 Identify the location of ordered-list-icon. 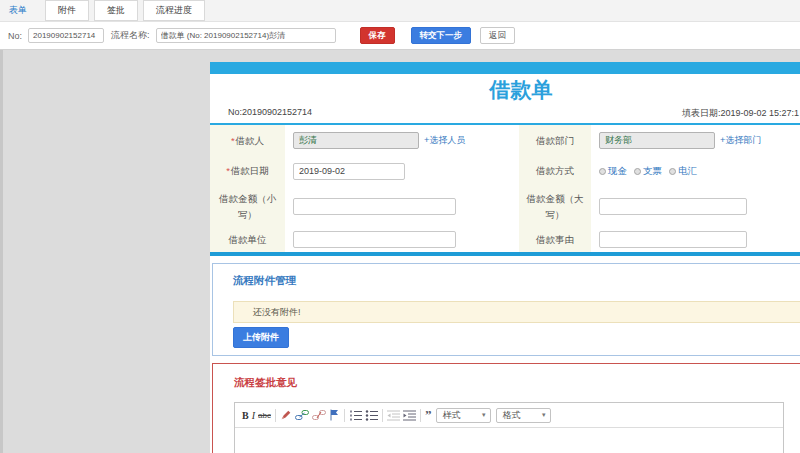
(356, 415).